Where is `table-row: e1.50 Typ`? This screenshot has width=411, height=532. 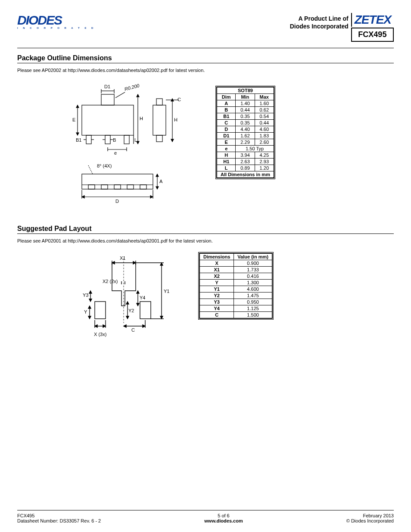
table-row: e1.50 Typ is located at coordinates (246, 149).